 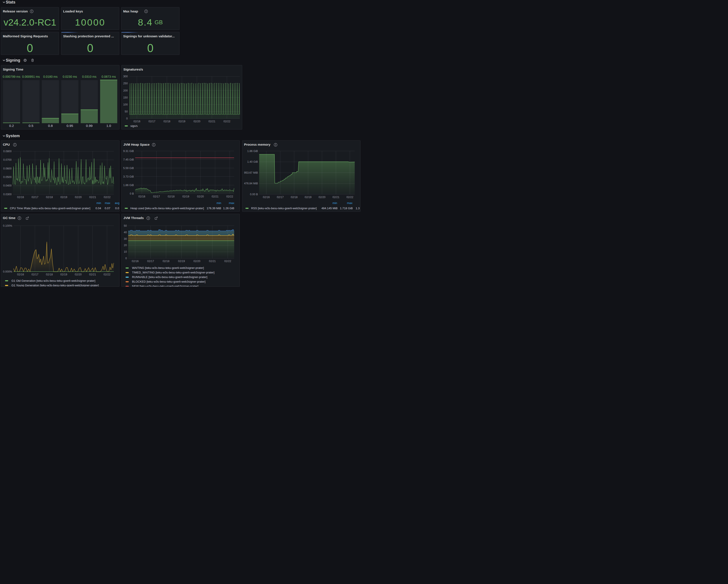 What do you see at coordinates (70, 126) in the screenshot?
I see `svg-text: 0.95` at bounding box center [70, 126].